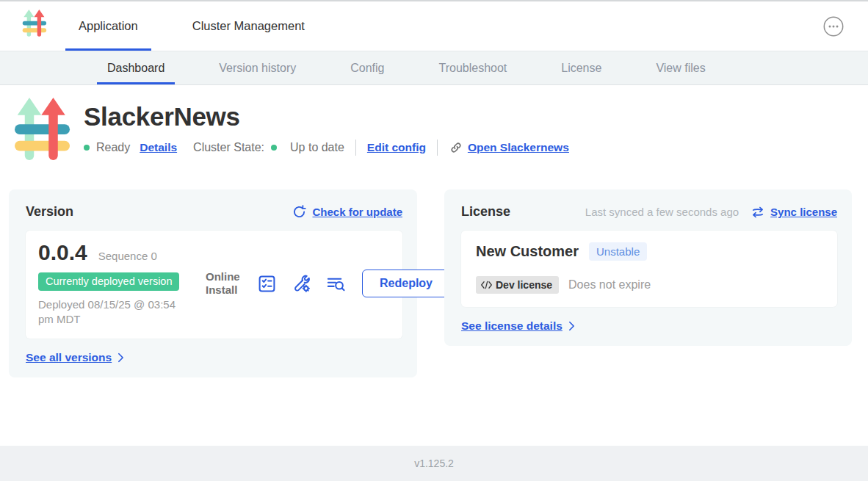  What do you see at coordinates (63, 253) in the screenshot?
I see `version-number: 0.0.4` at bounding box center [63, 253].